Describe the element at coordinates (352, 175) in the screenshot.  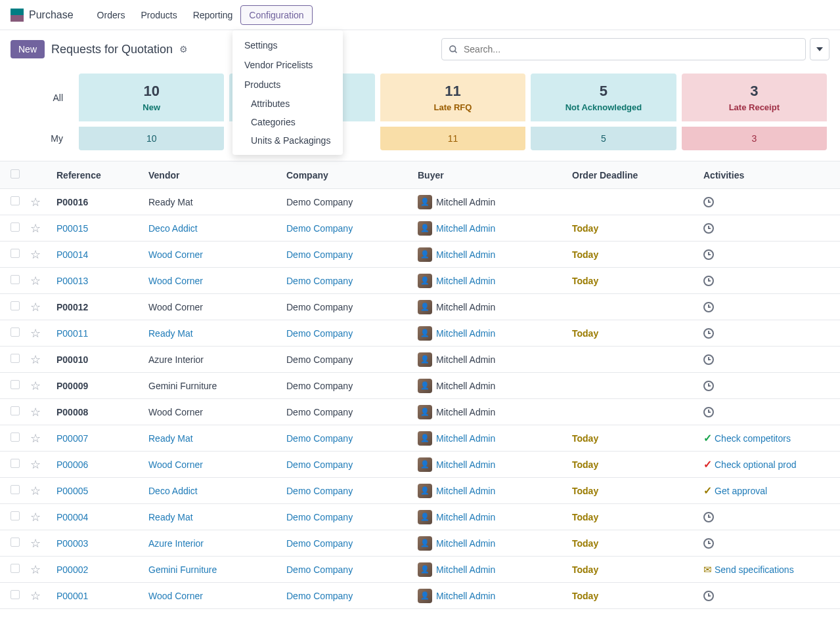
I see `col-company: Company` at that location.